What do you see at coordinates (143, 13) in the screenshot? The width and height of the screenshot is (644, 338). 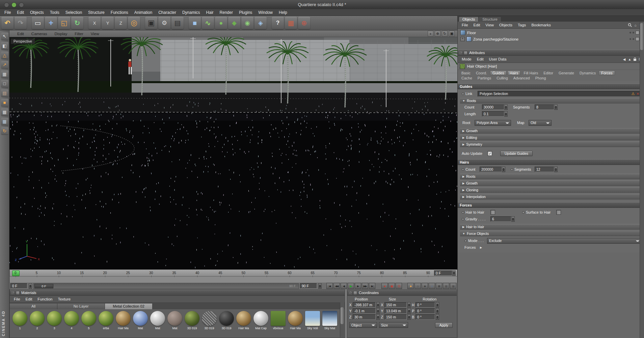 I see `menu-item: Animation` at bounding box center [143, 13].